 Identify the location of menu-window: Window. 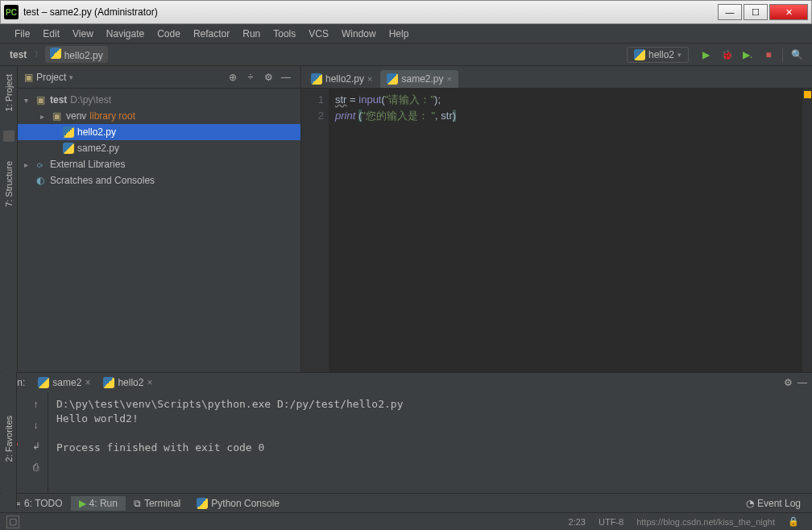
(359, 34).